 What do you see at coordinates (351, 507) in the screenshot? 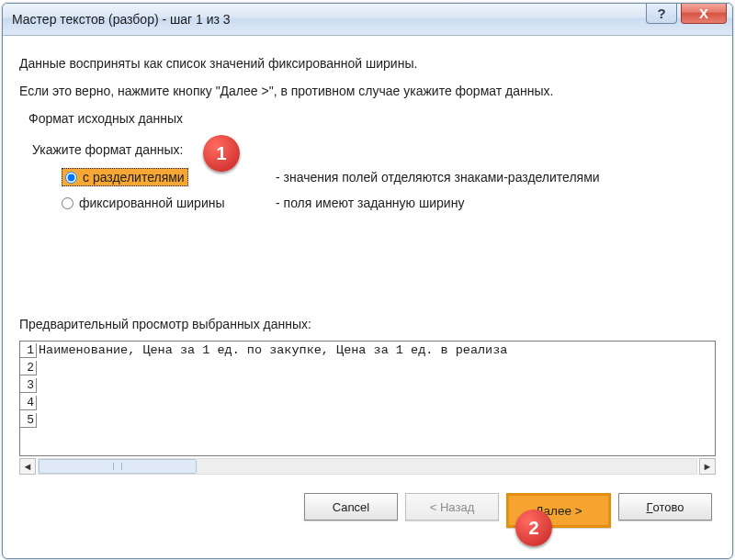
I see `cancel-button: Cancel` at bounding box center [351, 507].